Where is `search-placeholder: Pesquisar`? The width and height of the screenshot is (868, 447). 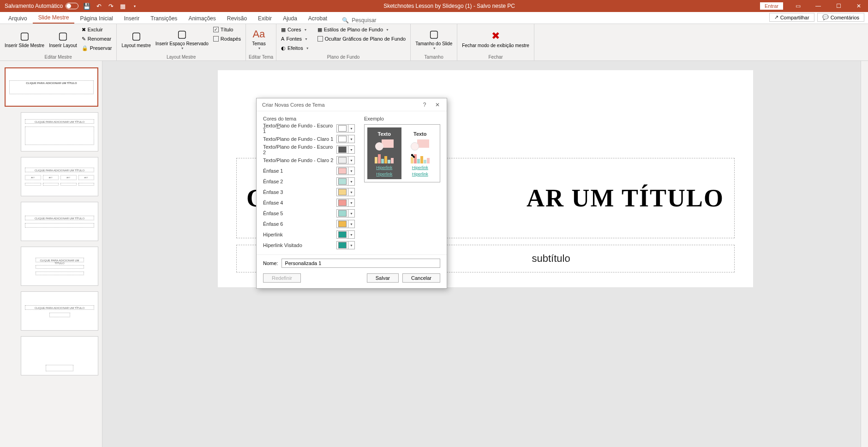 search-placeholder: Pesquisar is located at coordinates (364, 20).